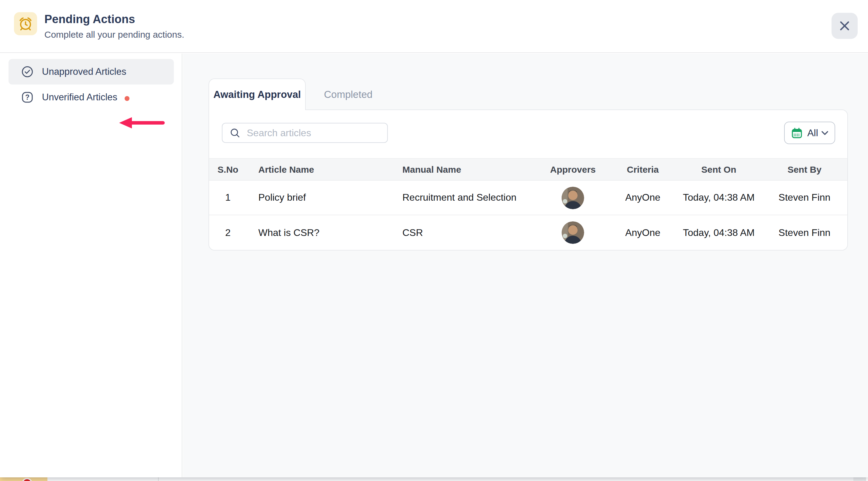 The height and width of the screenshot is (481, 868). Describe the element at coordinates (228, 198) in the screenshot. I see `cell-sno: 1` at that location.